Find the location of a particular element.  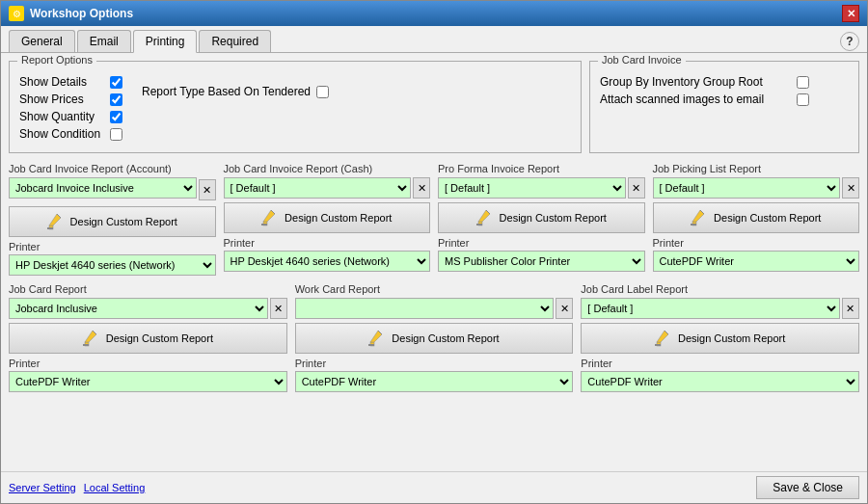

report-type-checkbox is located at coordinates (322, 93).